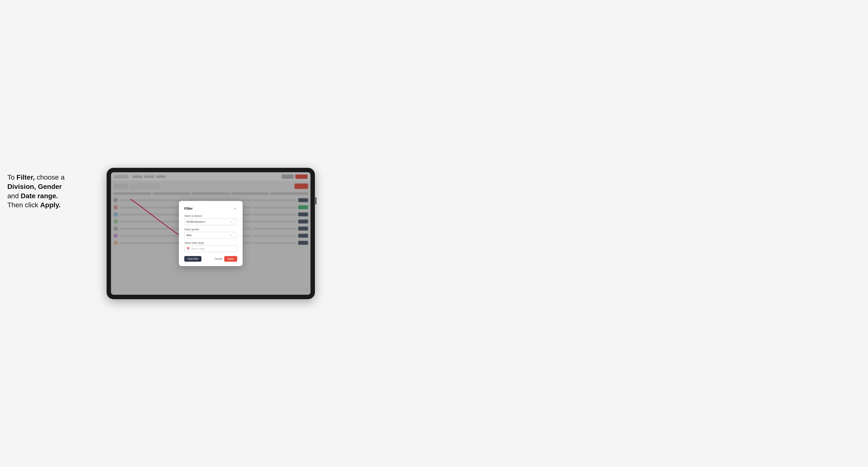 Image resolution: width=868 pixels, height=467 pixels. Describe the element at coordinates (211, 259) in the screenshot. I see `modal-actions: Clear filter Cancel Apply` at that location.